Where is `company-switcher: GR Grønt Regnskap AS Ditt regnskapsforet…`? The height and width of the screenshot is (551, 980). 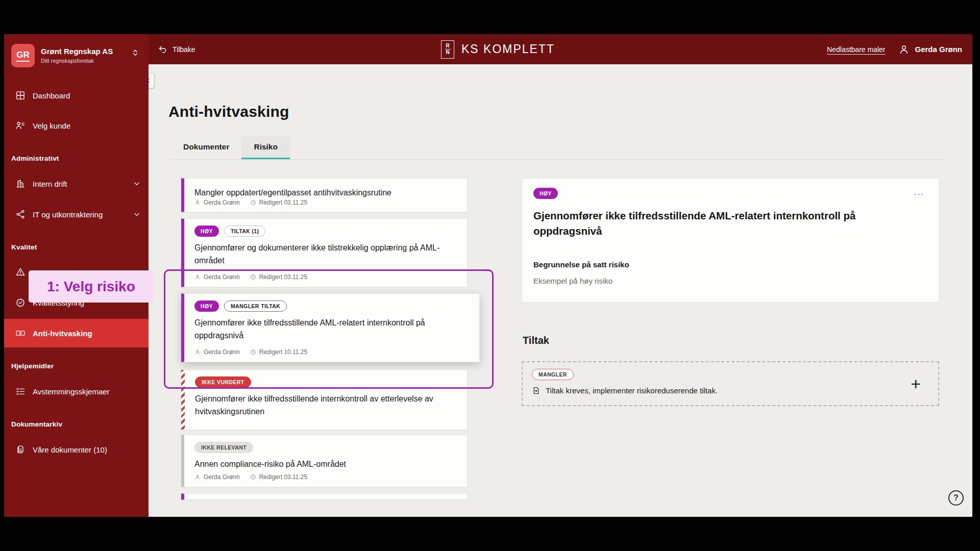 company-switcher: GR Grønt Regnskap AS Ditt regnskapsforet… is located at coordinates (77, 57).